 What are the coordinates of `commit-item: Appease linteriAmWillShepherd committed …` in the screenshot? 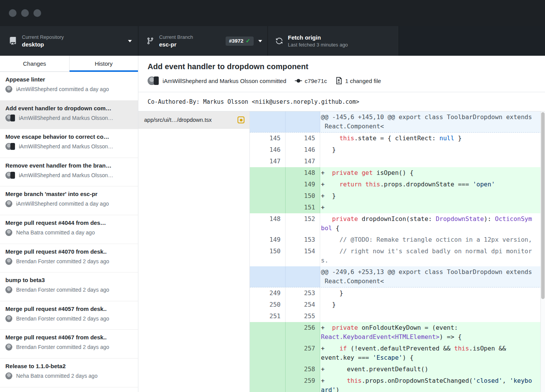 It's located at (69, 86).